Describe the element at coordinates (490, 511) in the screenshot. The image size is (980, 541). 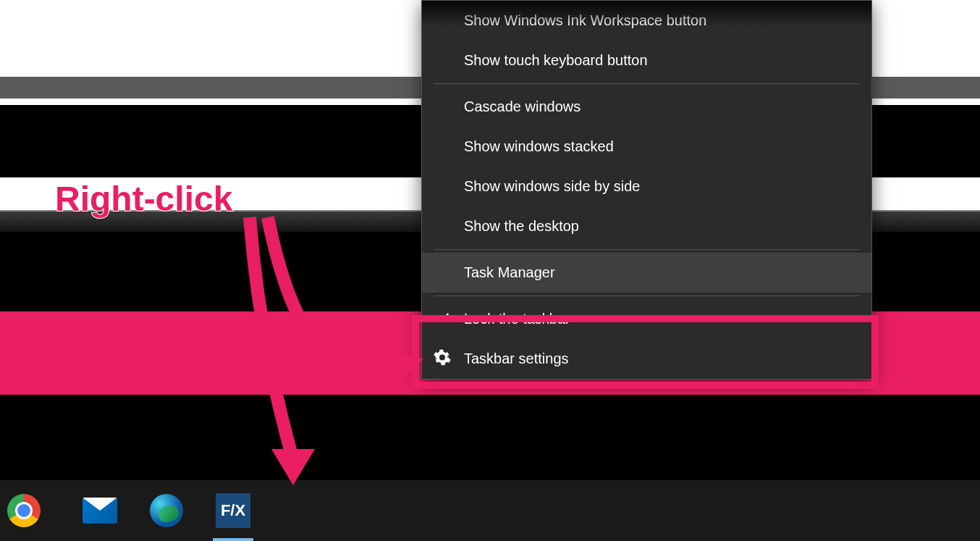
I see `taskbar: F/X` at that location.